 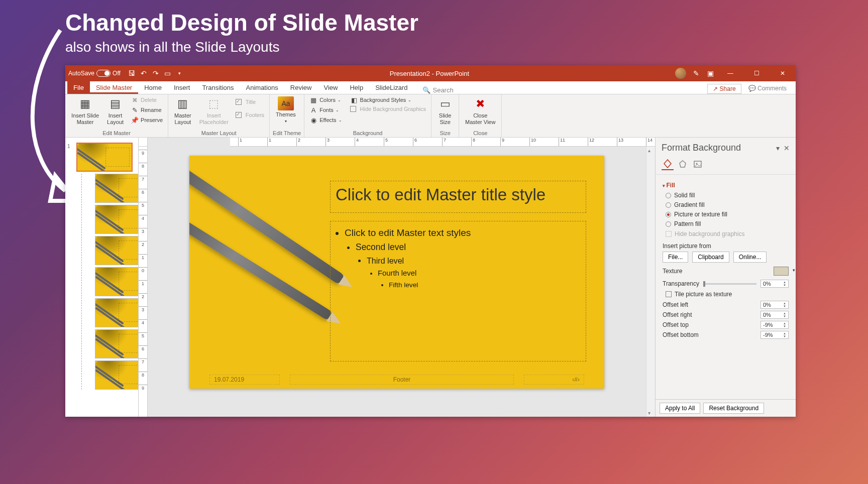 I want to click on offset-top-spinner: -9%▲▼, so click(x=775, y=325).